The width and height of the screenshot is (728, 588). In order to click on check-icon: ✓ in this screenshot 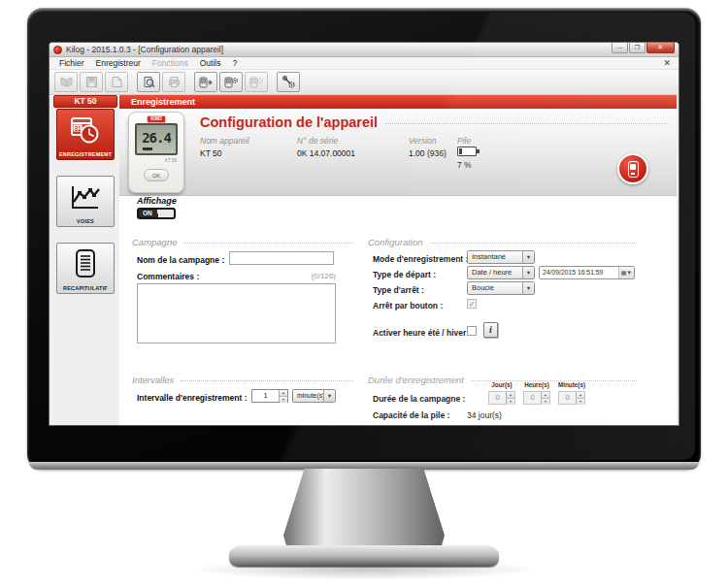, I will do `click(472, 305)`.